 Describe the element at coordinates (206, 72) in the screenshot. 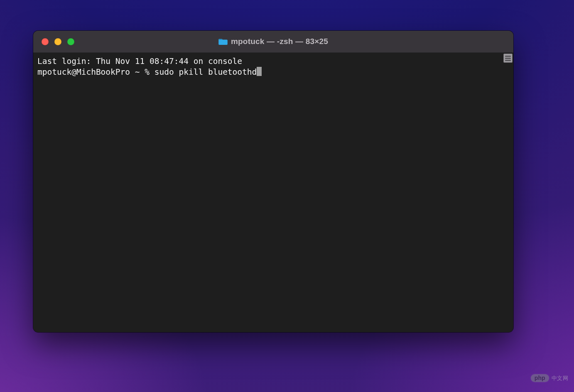

I see `typed-command: sudo pkill bluetoothd` at that location.